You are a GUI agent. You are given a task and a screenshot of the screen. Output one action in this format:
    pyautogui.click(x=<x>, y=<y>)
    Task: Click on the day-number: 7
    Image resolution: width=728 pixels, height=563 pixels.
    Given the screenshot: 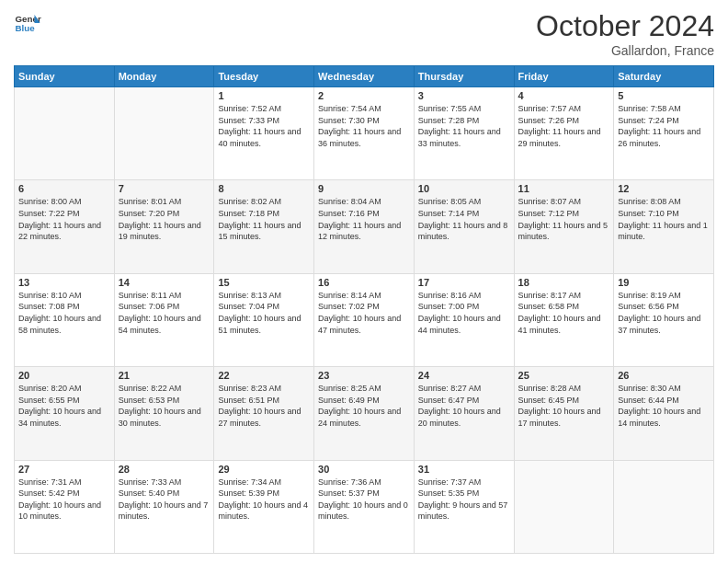 What is the action you would take?
    pyautogui.click(x=165, y=189)
    